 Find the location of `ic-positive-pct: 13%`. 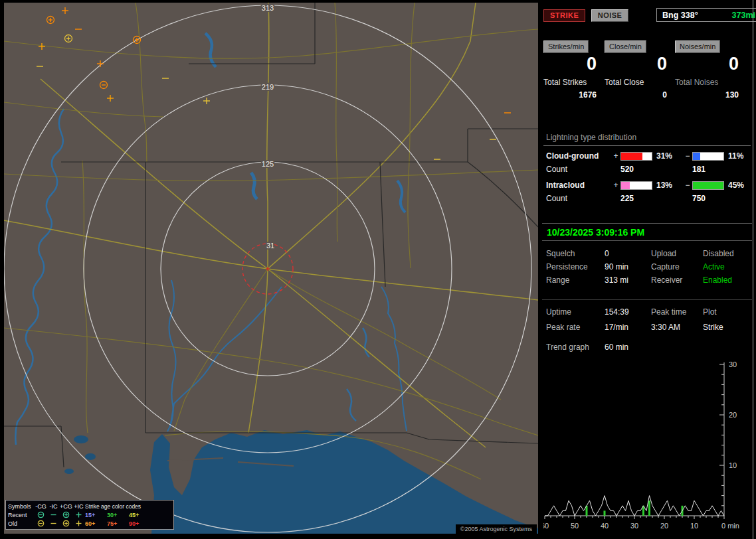

ic-positive-pct: 13% is located at coordinates (668, 185).